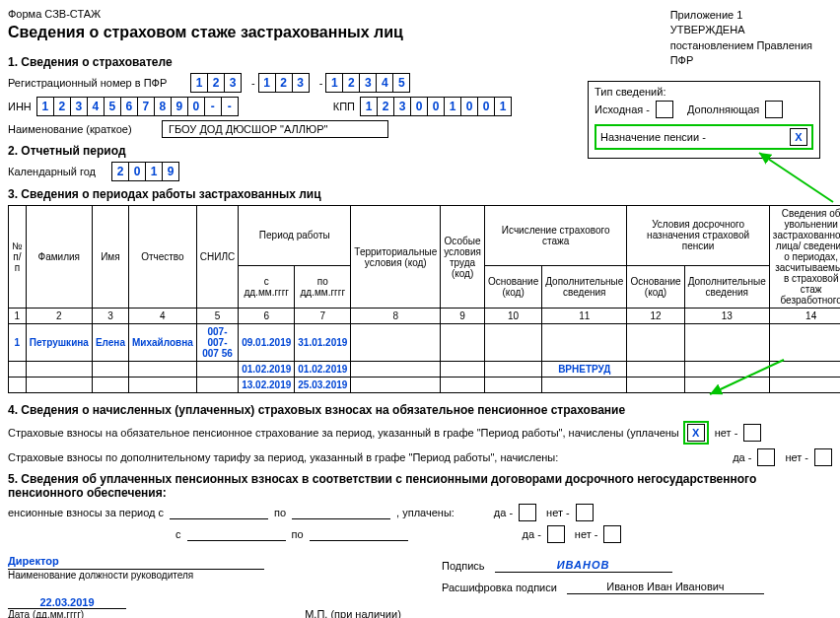 This screenshot has height=618, width=840. What do you see at coordinates (587, 534) in the screenshot?
I see `s5-net2: нет -` at bounding box center [587, 534].